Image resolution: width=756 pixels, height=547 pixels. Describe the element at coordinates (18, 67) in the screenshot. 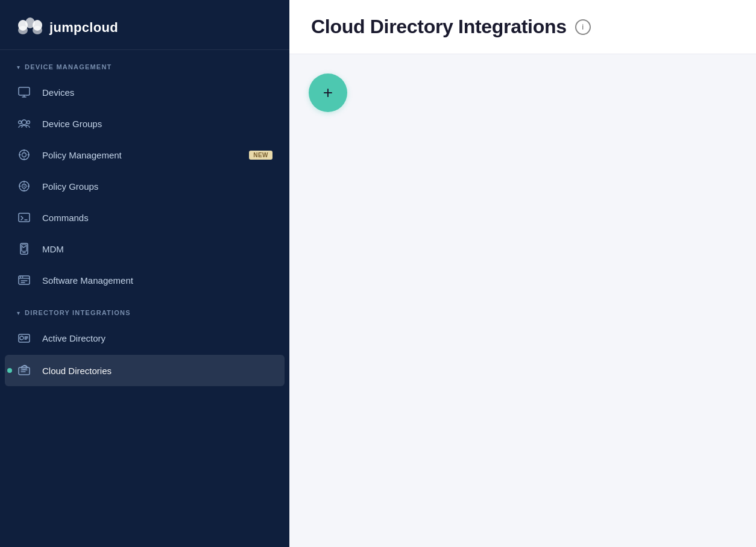

I see `chevron-down-icon: ▾` at that location.